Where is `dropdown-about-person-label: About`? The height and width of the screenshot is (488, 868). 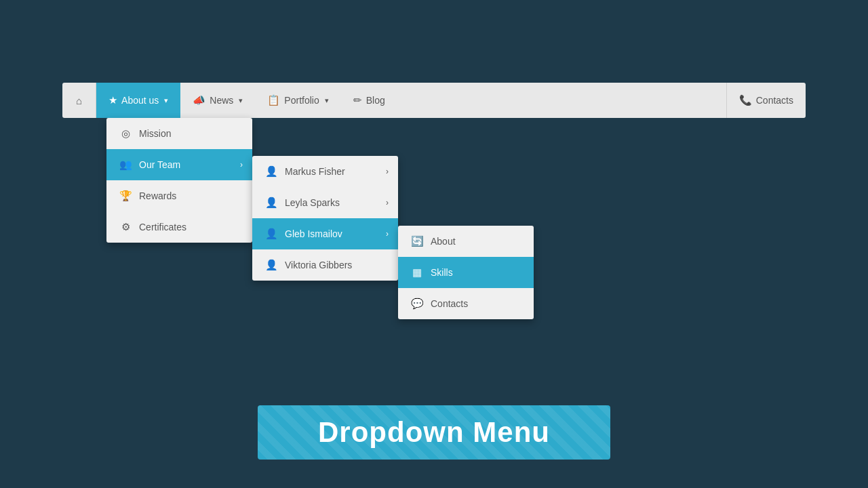 dropdown-about-person-label: About is located at coordinates (443, 241).